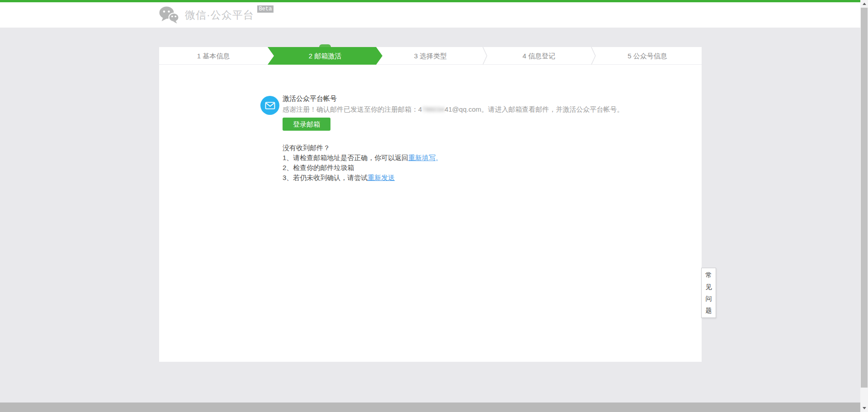  Describe the element at coordinates (325, 177) in the screenshot. I see `help-item-3-text: 3、若仍未收到确认，请尝试` at that location.